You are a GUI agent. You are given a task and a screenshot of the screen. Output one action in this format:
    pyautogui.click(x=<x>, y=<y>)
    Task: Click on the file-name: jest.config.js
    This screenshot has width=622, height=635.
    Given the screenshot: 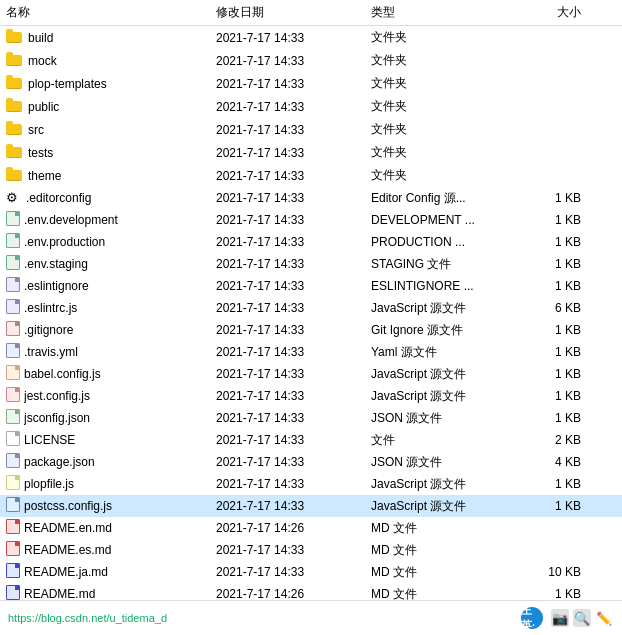 What is the action you would take?
    pyautogui.click(x=57, y=396)
    